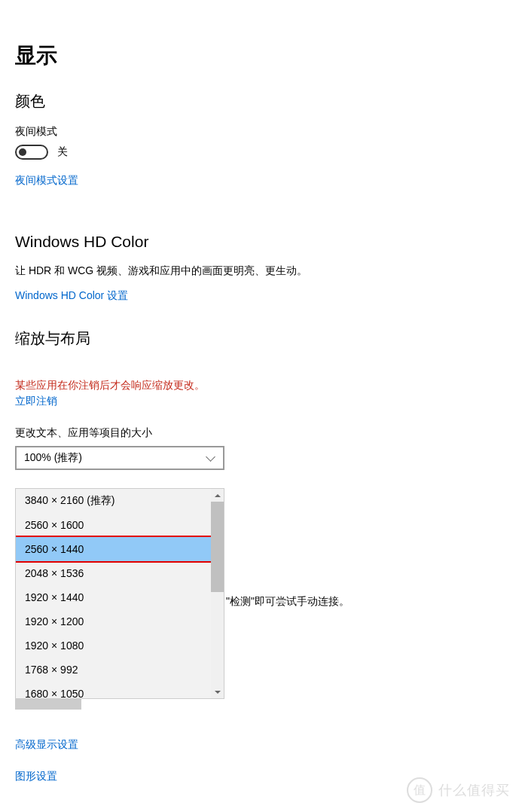 The height and width of the screenshot is (812, 519). I want to click on advanced-display-link: 高级显示设置, so click(267, 745).